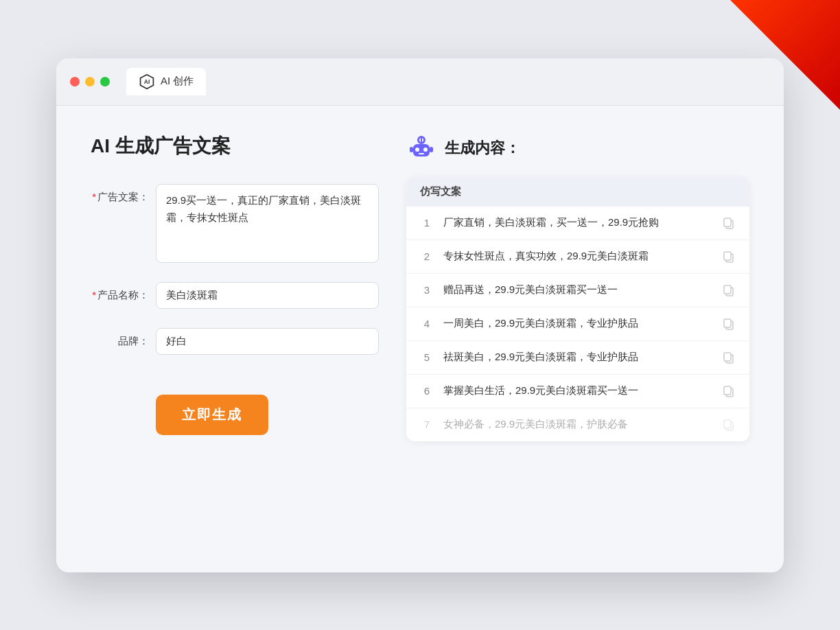 Image resolution: width=840 pixels, height=630 pixels. I want to click on result-title: 生成内容：, so click(482, 148).